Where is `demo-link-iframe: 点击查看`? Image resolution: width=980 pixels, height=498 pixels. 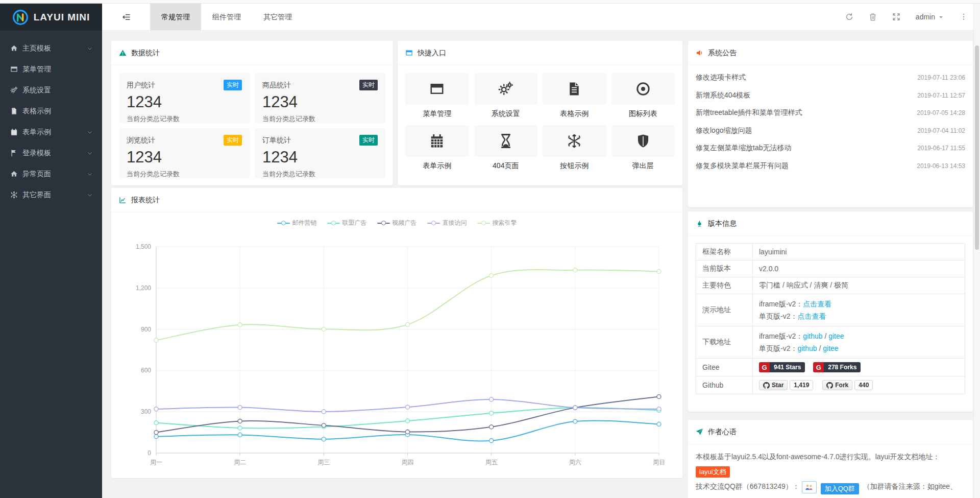
demo-link-iframe: 点击查看 is located at coordinates (817, 304).